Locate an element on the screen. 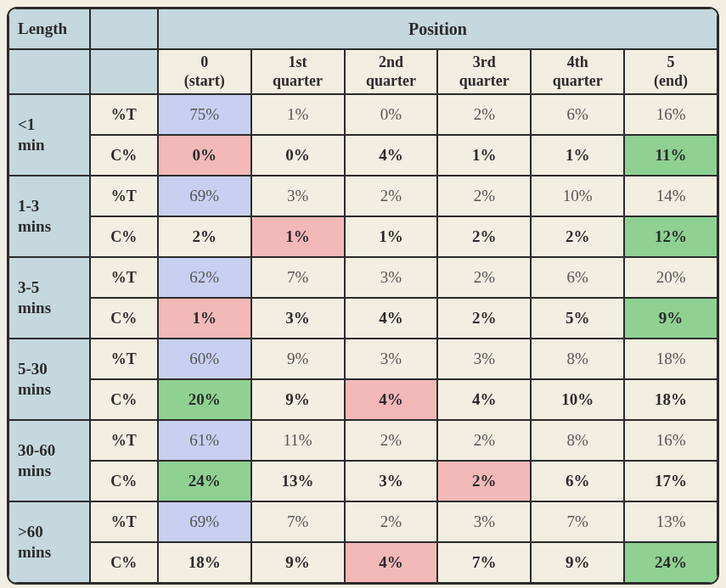 The image size is (726, 588). column-header: 1stquarter is located at coordinates (298, 71).